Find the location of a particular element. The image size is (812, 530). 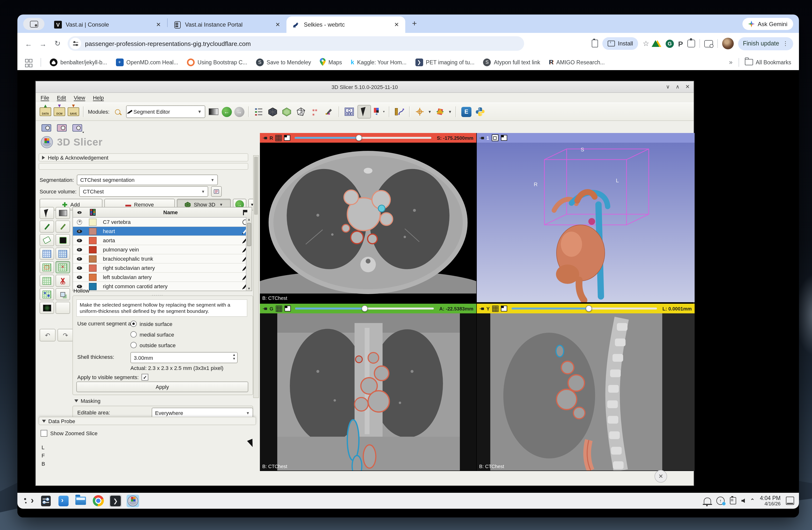

terminal-taskbar-button: ❯ is located at coordinates (115, 501).